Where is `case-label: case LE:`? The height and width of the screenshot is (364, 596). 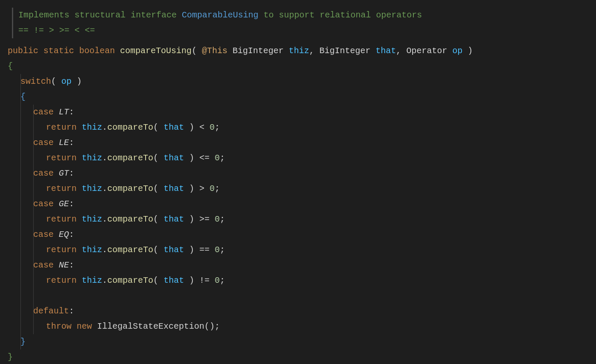 case-label: case LE: is located at coordinates (298, 143).